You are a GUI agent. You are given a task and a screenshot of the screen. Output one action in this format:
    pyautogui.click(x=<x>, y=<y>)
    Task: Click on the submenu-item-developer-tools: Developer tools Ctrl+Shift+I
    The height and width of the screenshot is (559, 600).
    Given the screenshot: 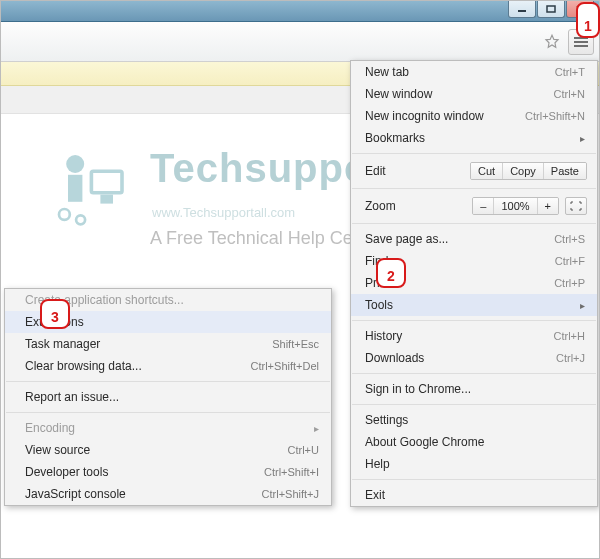 What is the action you would take?
    pyautogui.click(x=168, y=472)
    